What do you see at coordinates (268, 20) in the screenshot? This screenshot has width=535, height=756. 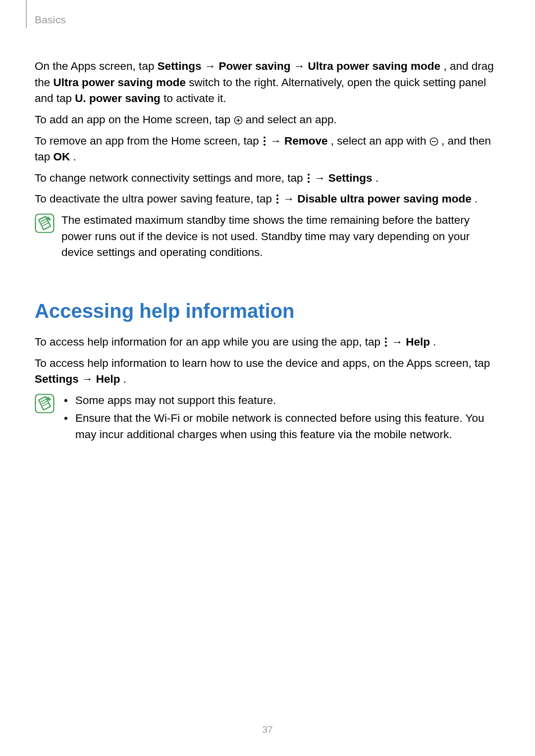 I see `section-header: Basics` at bounding box center [268, 20].